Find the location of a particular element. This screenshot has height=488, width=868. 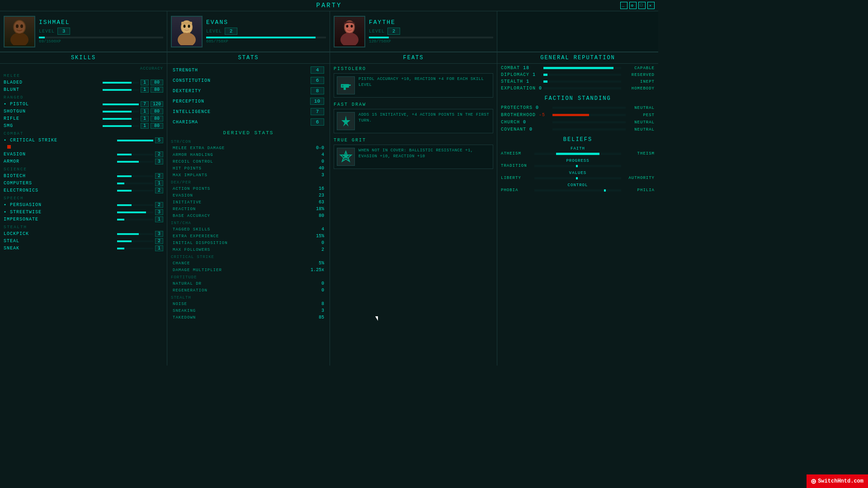

category-speech: SPEECH is located at coordinates (83, 198).